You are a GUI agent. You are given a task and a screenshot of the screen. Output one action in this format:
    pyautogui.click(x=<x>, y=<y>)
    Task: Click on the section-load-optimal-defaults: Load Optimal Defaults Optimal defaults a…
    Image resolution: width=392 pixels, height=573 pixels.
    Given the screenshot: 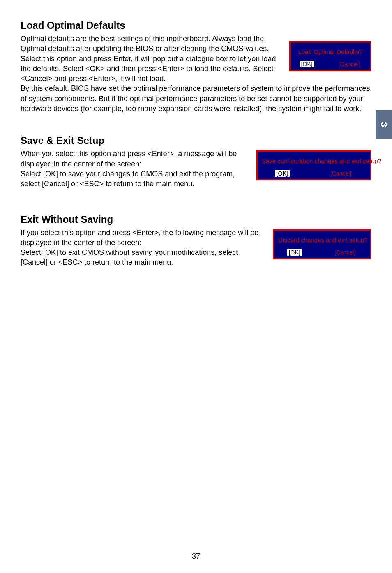 What is the action you would take?
    pyautogui.click(x=196, y=67)
    